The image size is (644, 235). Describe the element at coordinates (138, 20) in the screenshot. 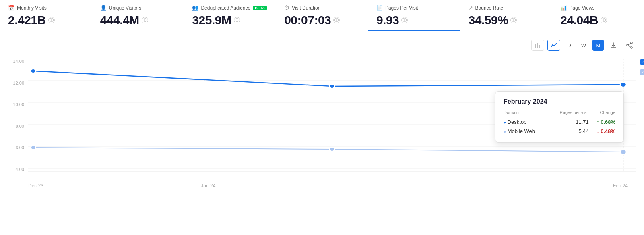

I see `unique-visitors-value-row: 444.4M ⓘ` at that location.